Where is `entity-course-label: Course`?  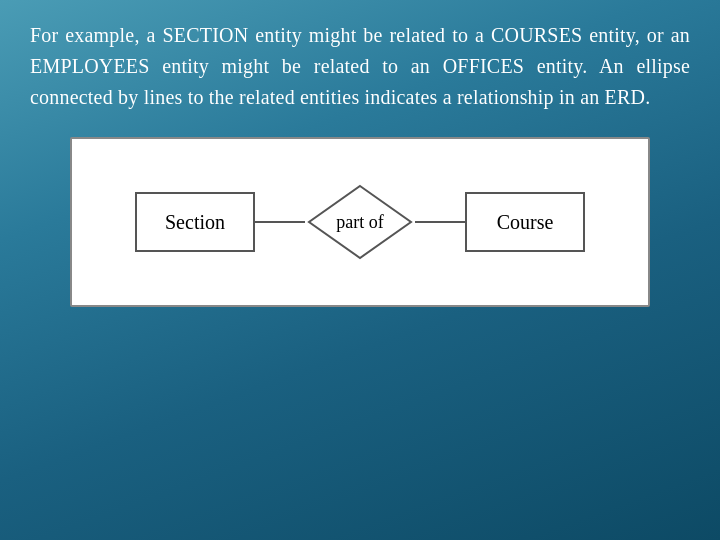
entity-course-label: Course is located at coordinates (526, 222).